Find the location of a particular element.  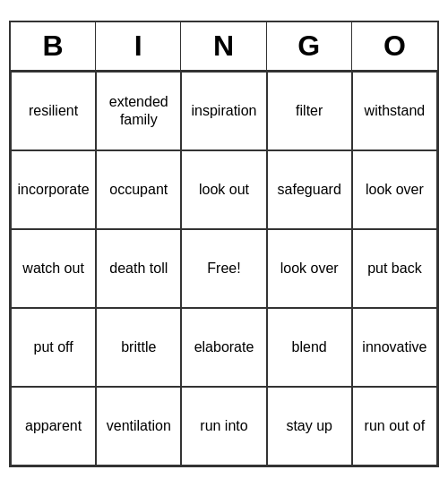

bingo-cell: ventilation is located at coordinates (138, 426).